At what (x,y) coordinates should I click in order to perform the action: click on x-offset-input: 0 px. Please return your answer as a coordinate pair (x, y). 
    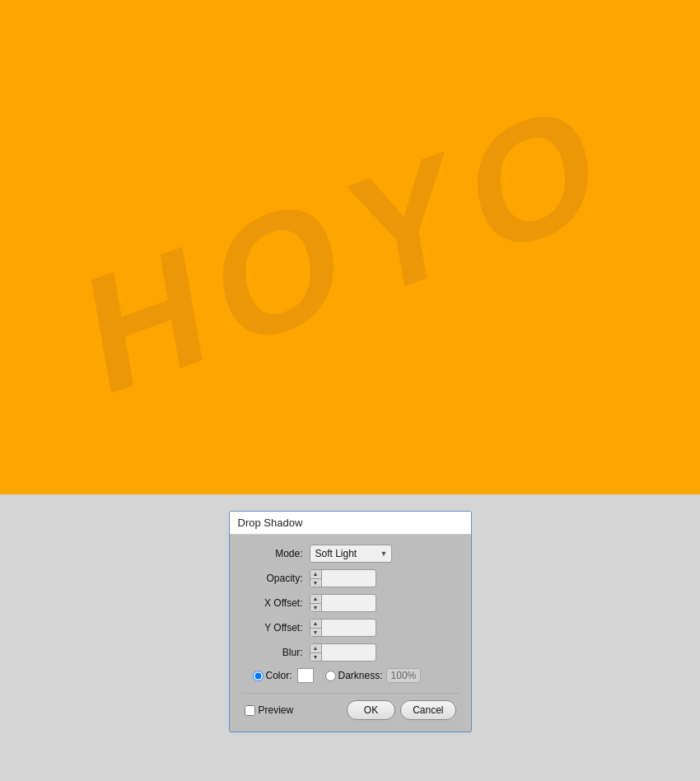
    Looking at the image, I should click on (349, 603).